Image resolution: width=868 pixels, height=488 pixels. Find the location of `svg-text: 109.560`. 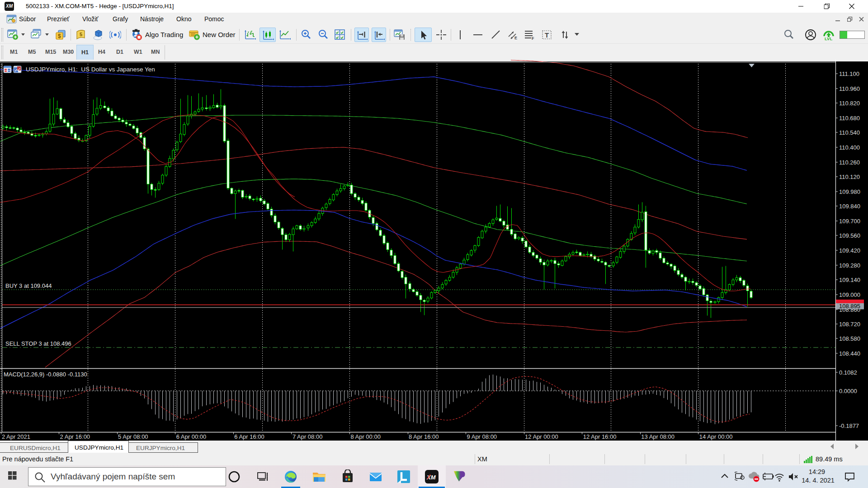

svg-text: 109.560 is located at coordinates (850, 236).